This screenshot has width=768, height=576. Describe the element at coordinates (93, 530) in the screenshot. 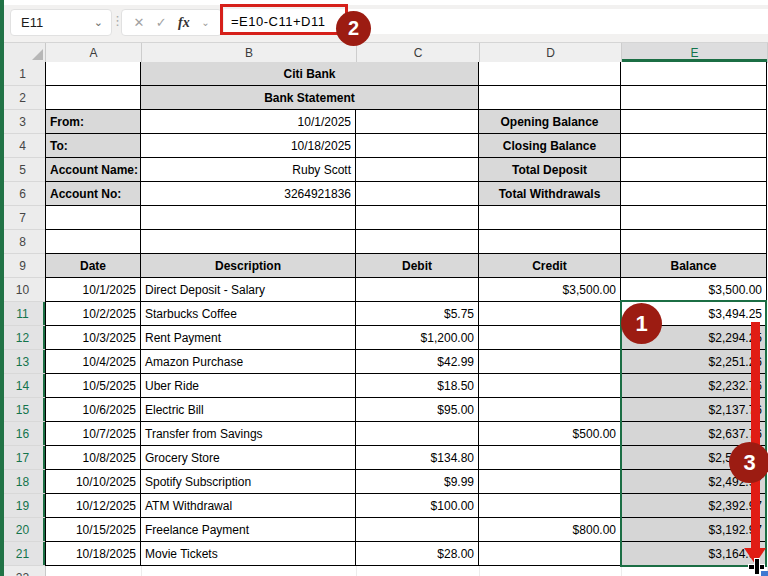

I see `cell-A20: 10/15/2025` at that location.